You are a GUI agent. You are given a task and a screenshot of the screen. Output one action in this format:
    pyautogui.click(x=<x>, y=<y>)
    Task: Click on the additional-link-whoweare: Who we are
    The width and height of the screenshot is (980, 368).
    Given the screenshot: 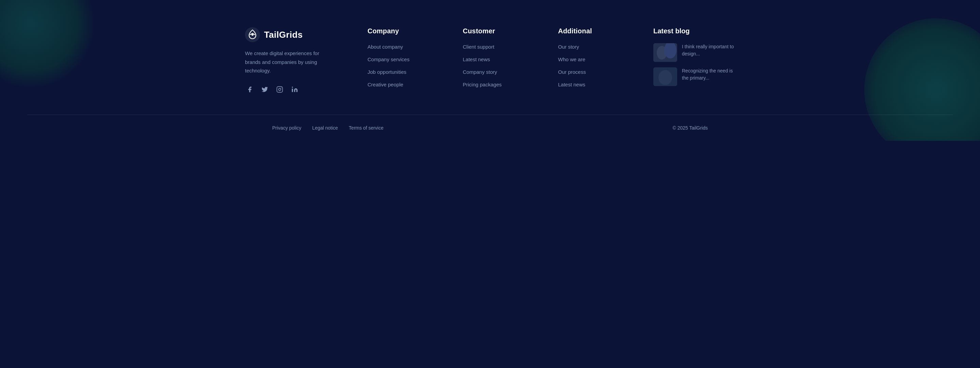 What is the action you would take?
    pyautogui.click(x=599, y=59)
    